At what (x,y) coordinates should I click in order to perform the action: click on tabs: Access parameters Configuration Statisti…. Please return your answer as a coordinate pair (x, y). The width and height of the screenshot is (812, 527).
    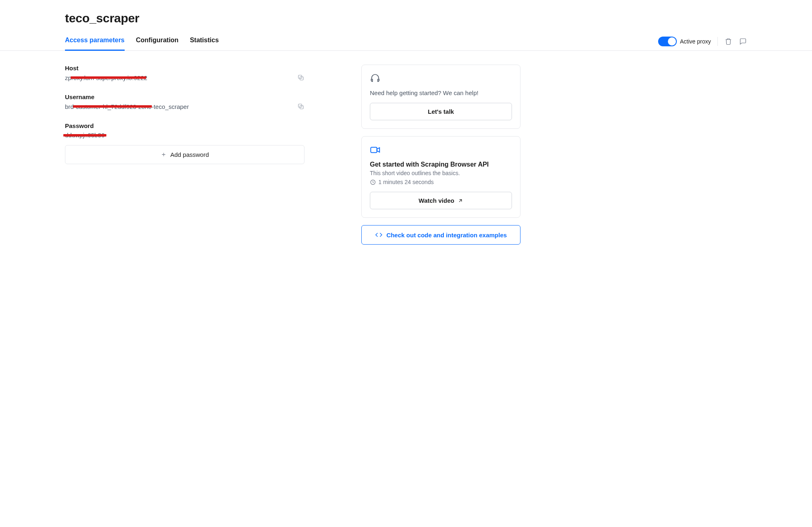
    Looking at the image, I should click on (142, 43).